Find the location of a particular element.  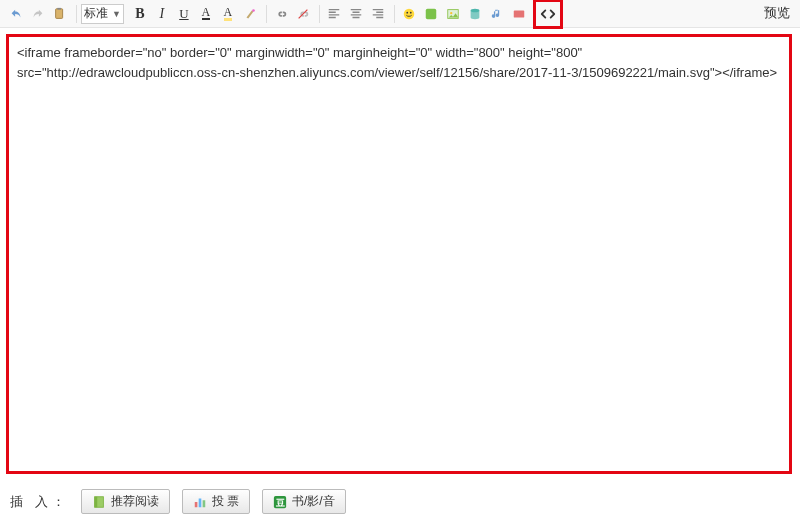

undo-icon is located at coordinates (16, 14).